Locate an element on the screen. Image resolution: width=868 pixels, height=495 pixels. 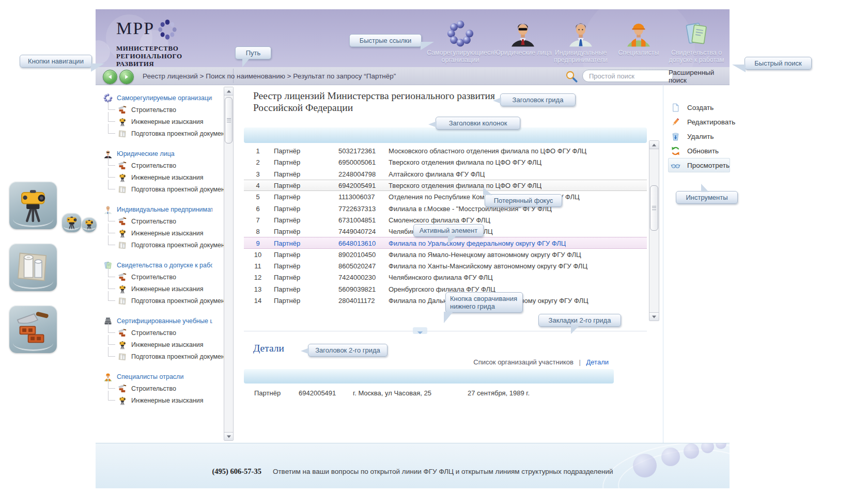
quick-link: Свидетельства о допуске к работам is located at coordinates (696, 41).